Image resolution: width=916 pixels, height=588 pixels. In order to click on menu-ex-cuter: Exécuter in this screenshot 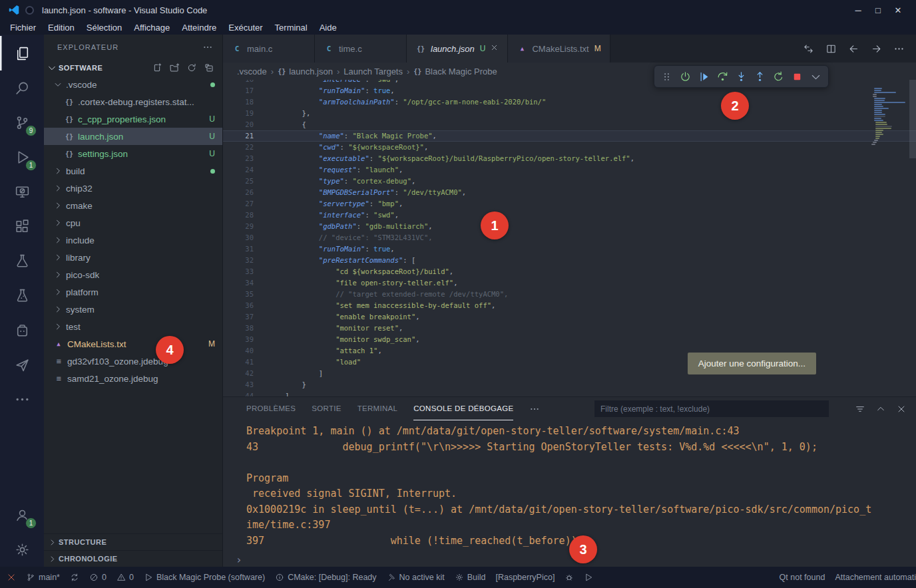, I will do `click(245, 27)`.